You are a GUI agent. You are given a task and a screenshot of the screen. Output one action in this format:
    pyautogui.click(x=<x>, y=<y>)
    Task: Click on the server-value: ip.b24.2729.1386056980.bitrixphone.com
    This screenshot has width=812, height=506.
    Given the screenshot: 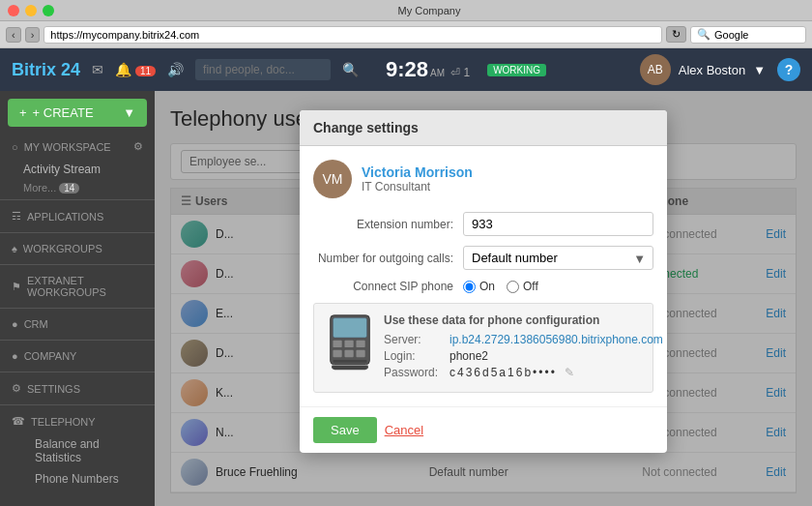 What is the action you would take?
    pyautogui.click(x=557, y=340)
    